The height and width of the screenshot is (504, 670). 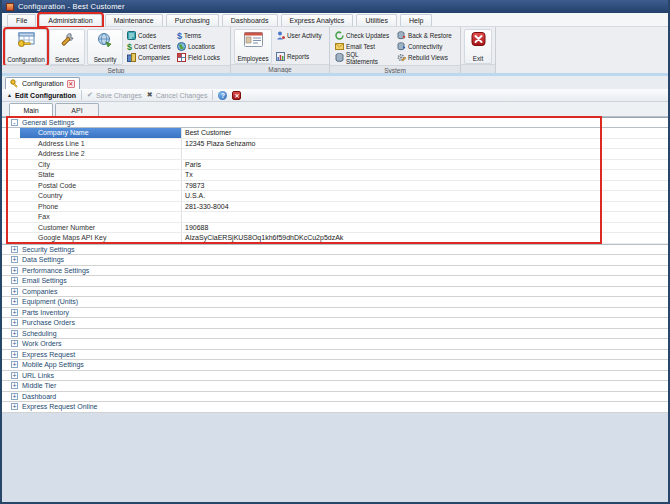 I want to click on menu-tab-maintenance: Maintenance, so click(x=134, y=20).